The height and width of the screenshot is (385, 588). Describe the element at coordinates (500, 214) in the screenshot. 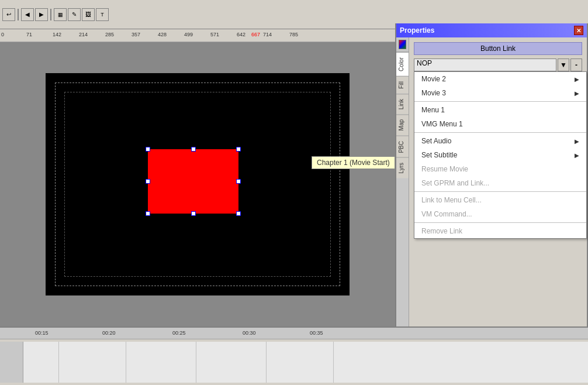

I see `menu-item-vm-command: VM Command...` at that location.